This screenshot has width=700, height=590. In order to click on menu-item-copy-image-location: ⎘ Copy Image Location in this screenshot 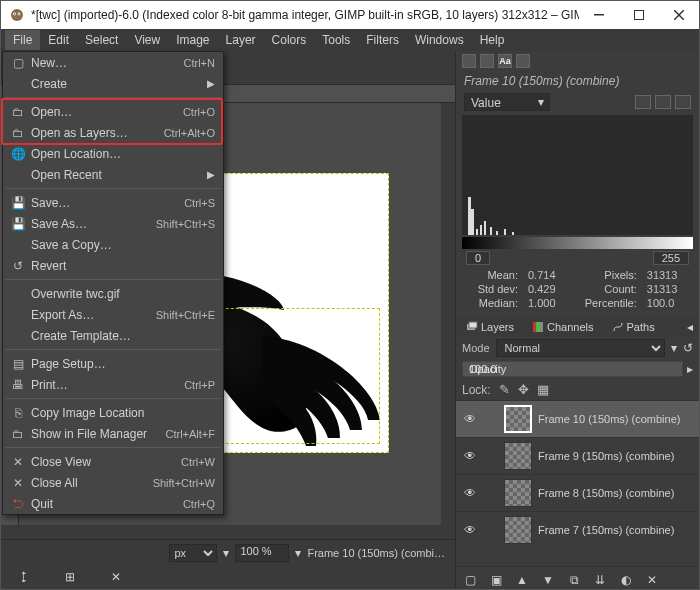, I will do `click(113, 412)`.